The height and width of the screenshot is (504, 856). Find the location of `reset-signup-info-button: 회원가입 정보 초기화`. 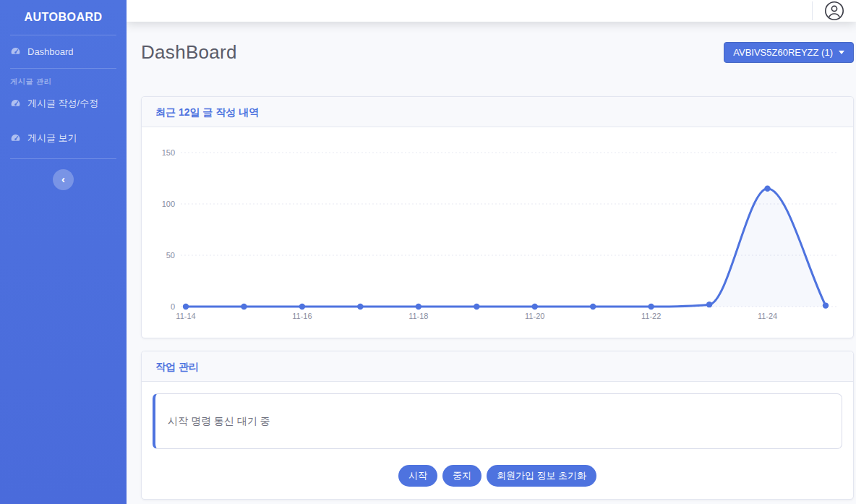

reset-signup-info-button: 회원가입 정보 초기화 is located at coordinates (542, 476).